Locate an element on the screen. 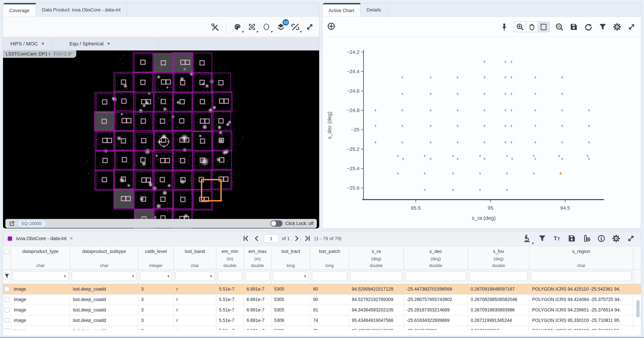 Image resolution: width=644 pixels, height=338 pixels. expand-button is located at coordinates (310, 27).